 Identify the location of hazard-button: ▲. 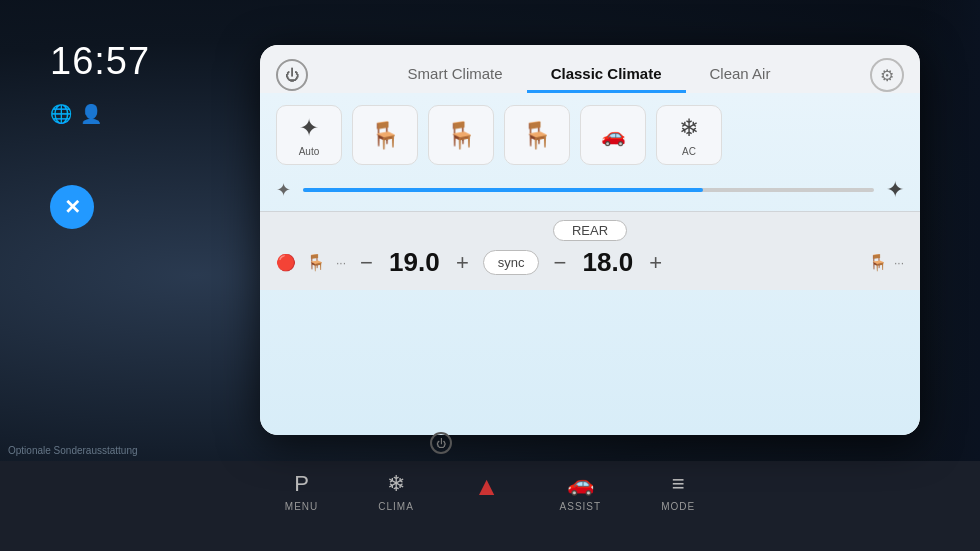
(487, 486).